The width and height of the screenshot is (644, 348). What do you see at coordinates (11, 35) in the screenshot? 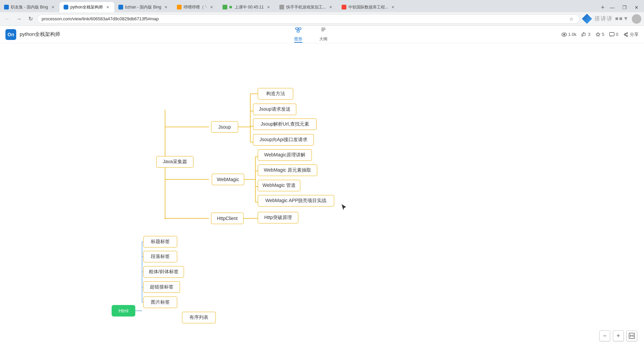
I see `app-logo: On` at bounding box center [11, 35].